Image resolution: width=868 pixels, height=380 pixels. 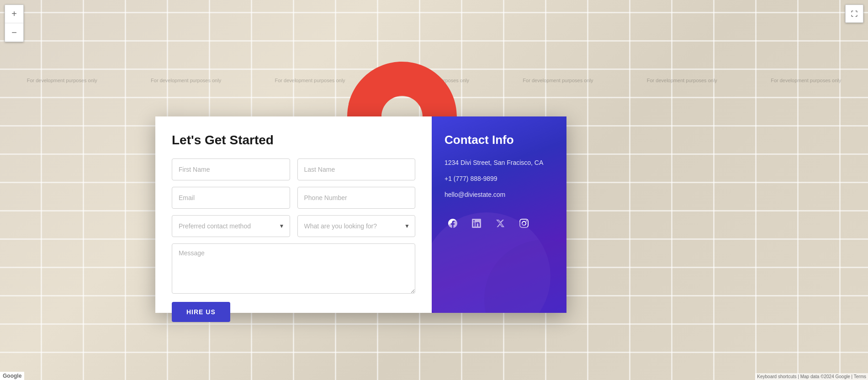 What do you see at coordinates (201, 312) in the screenshot?
I see `submit-button: HIRE US` at bounding box center [201, 312].